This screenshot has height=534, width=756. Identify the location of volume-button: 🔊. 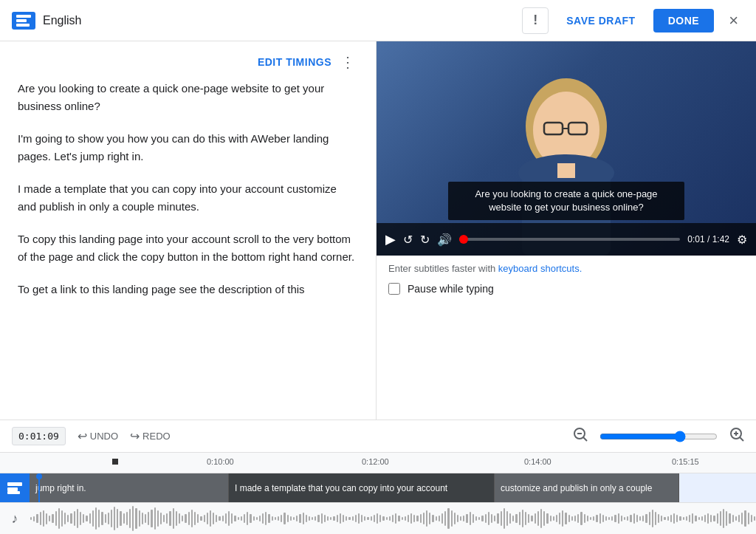
(444, 239).